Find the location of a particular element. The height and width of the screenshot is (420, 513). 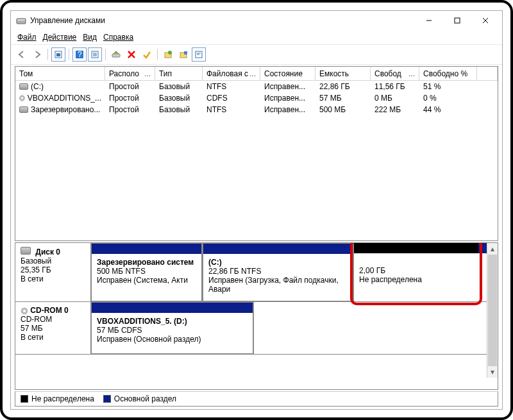

disk-label: Диск 0Базовый25,35 ГБВ сети is located at coordinates (53, 272).